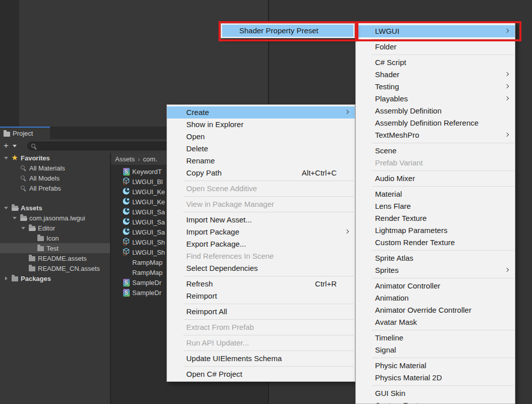  I want to click on menu-item-import-new-asset: Import New Asset..., so click(261, 220).